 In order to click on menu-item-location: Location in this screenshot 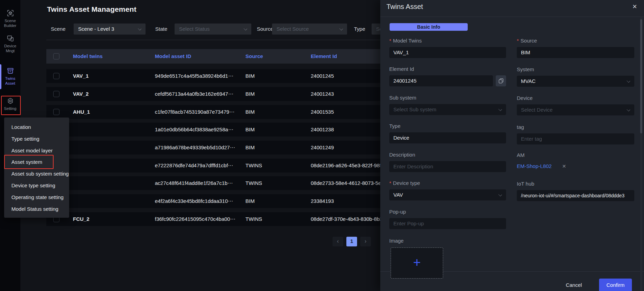, I will do `click(37, 127)`.